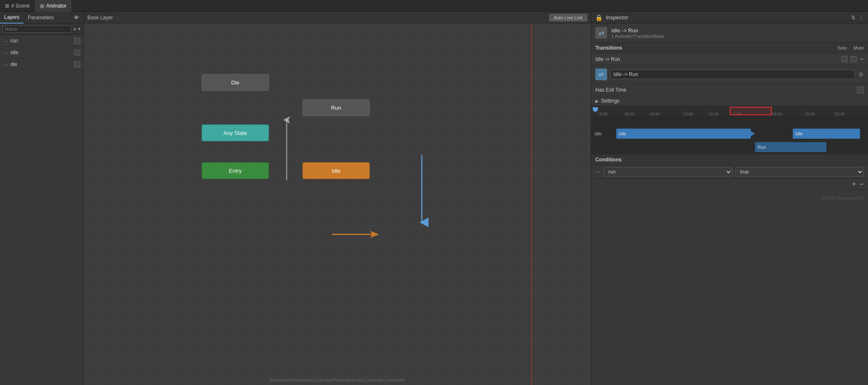 Image resolution: width=868 pixels, height=385 pixels. Describe the element at coordinates (810, 114) in the screenshot. I see `tick-2-00: |2:00` at that location.